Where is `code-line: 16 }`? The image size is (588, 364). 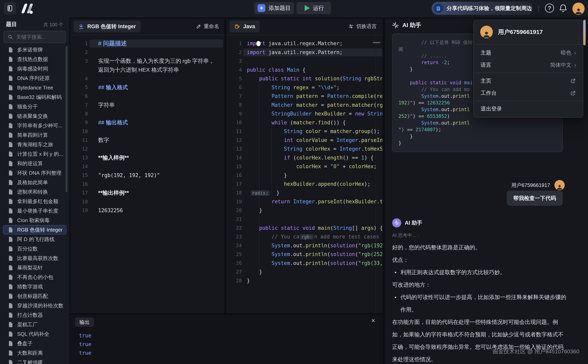 code-line: 16 } is located at coordinates (304, 175).